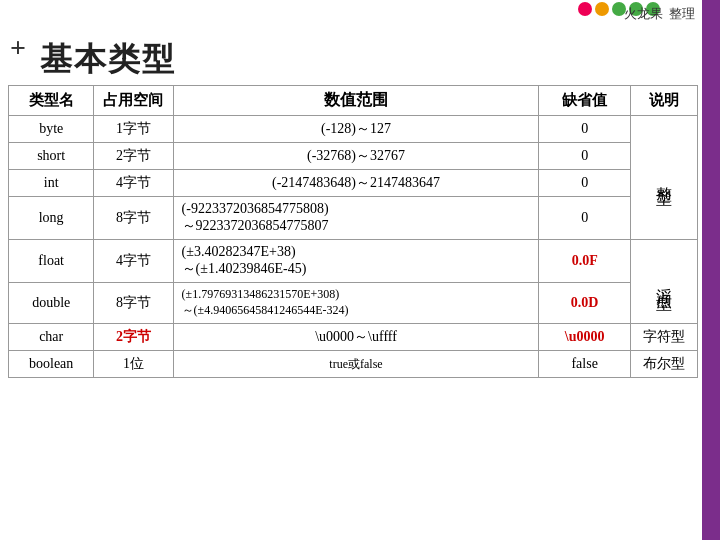 This screenshot has height=540, width=720. I want to click on table-row: long 8字节 (-9223372036854775808)～92233720…, so click(354, 218).